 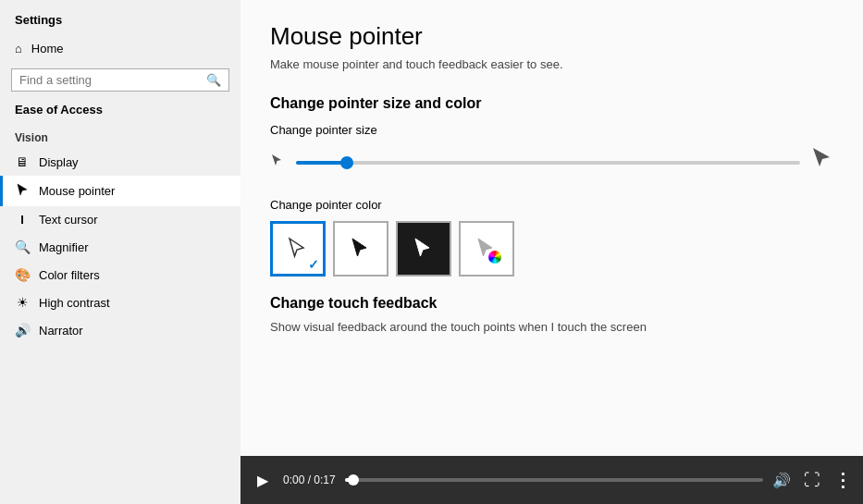 I want to click on narrator-label: Narrator, so click(x=61, y=331).